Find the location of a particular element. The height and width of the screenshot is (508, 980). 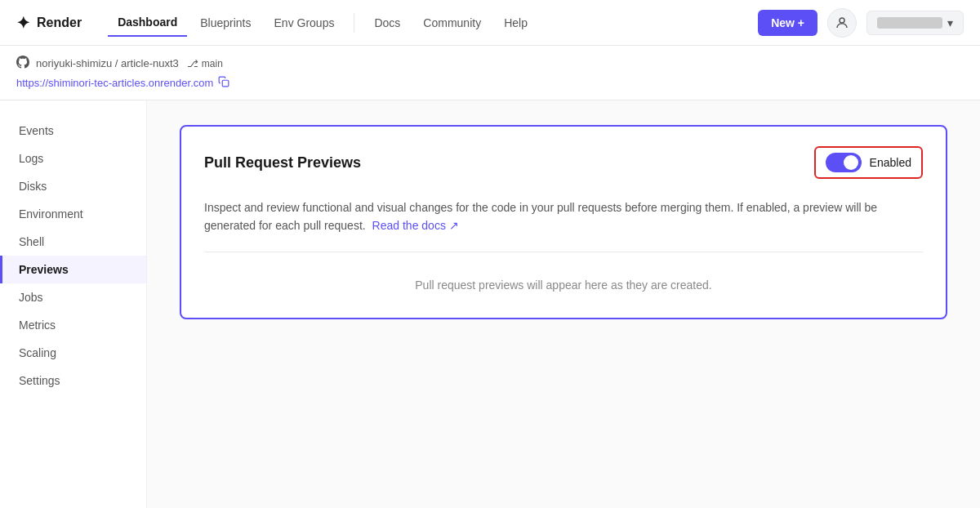

sidebar-label-events: Events is located at coordinates (36, 131).